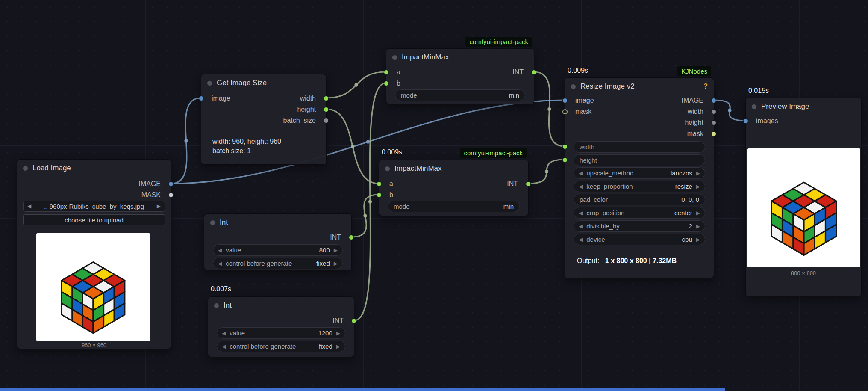 The width and height of the screenshot is (868, 391). What do you see at coordinates (565, 160) in the screenshot?
I see `port-height-widget-input` at bounding box center [565, 160].